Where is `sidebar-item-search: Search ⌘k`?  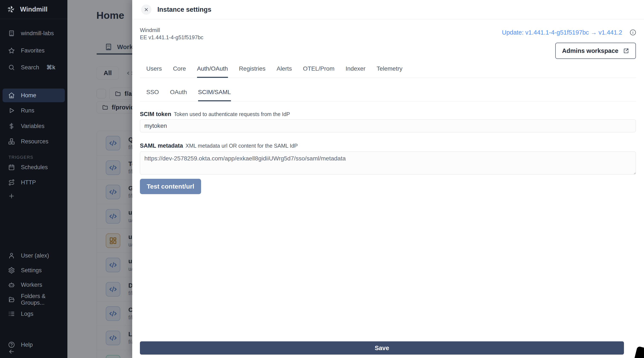
sidebar-item-search: Search ⌘k is located at coordinates (34, 68).